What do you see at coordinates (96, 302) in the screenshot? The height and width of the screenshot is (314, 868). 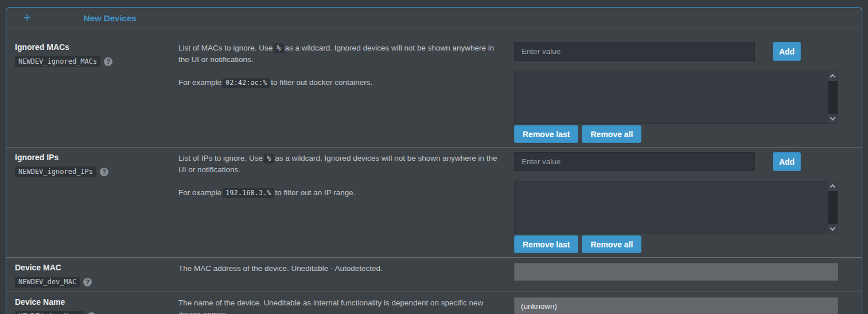 I see `setting-label: Device Name` at bounding box center [96, 302].